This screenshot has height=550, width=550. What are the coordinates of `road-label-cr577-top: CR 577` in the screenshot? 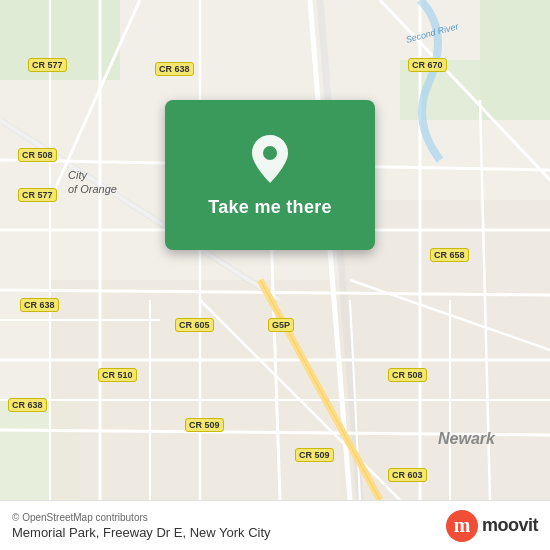 It's located at (48, 65).